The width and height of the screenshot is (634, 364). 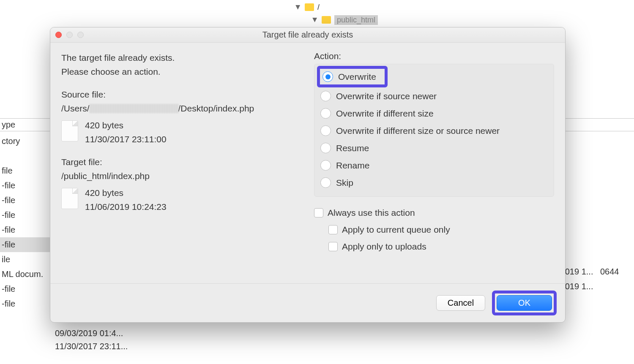 I want to click on apply-queue-row: Apply to current queue only, so click(x=434, y=230).